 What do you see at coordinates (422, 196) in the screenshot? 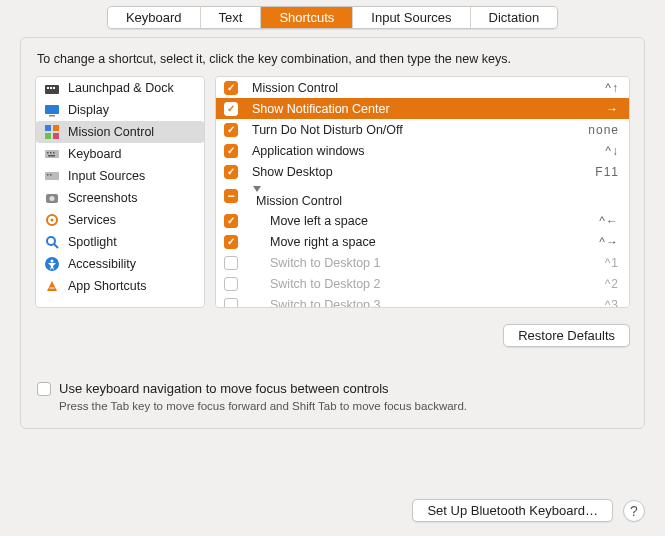
I see `shortcut-row: Mission Control` at bounding box center [422, 196].